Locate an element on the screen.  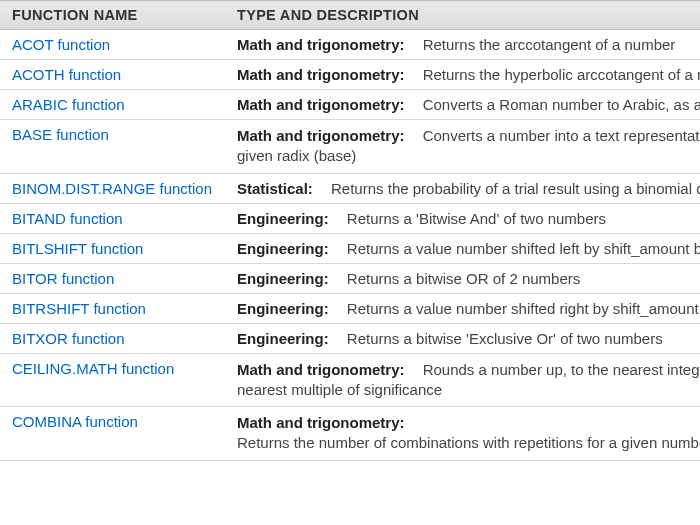
function-link: ACOT function is located at coordinates (61, 44).